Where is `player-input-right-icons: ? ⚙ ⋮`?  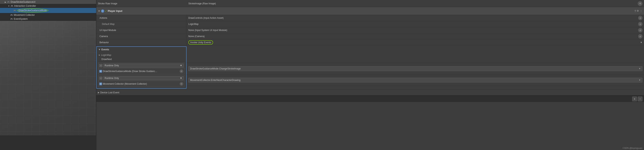
player-input-right-icons: ? ⚙ ⋮ is located at coordinates (638, 11).